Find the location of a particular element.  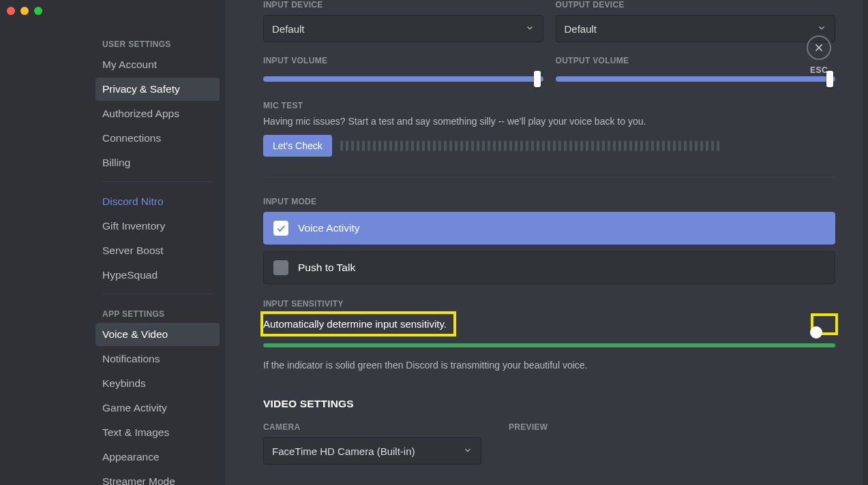

checkbox-empty-icon is located at coordinates (281, 268).